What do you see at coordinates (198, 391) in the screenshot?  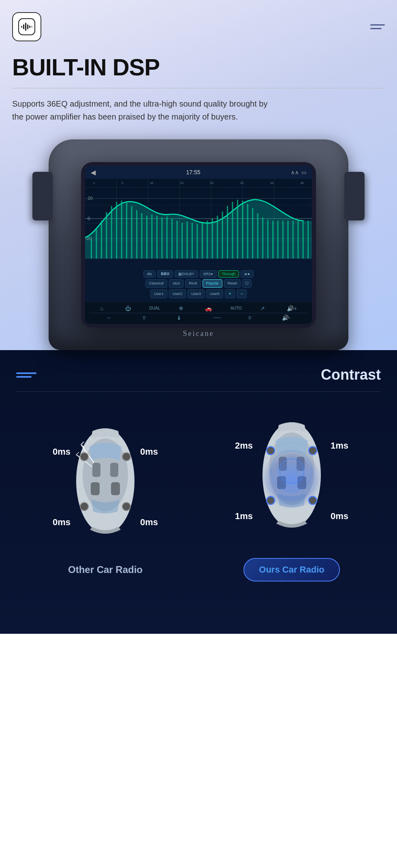 I see `contrast-divider` at bounding box center [198, 391].